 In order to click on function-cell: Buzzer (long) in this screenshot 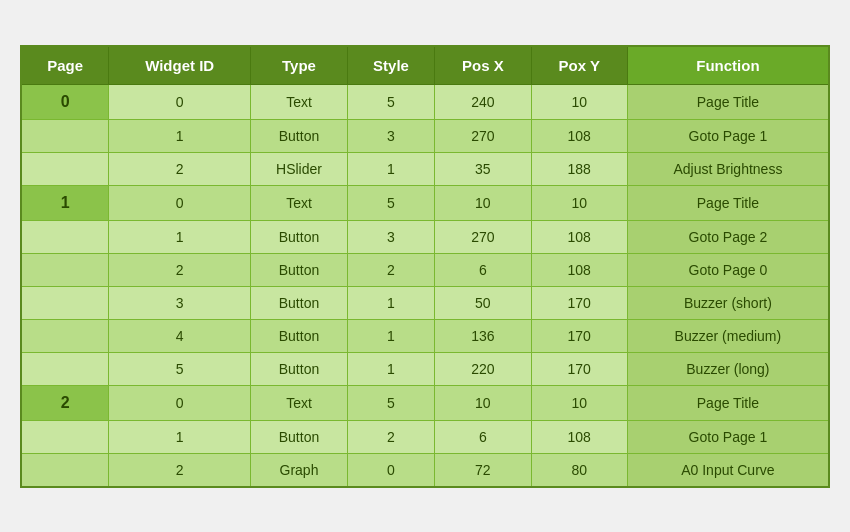, I will do `click(728, 368)`.